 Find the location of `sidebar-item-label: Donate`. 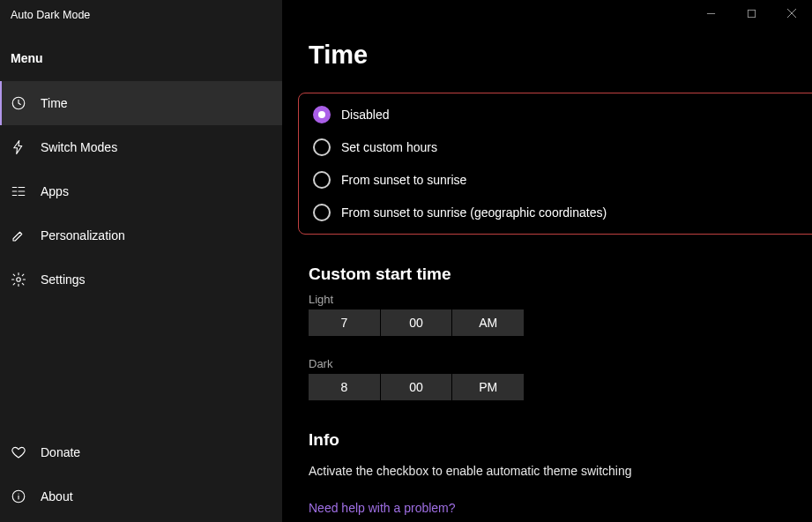

sidebar-item-label: Donate is located at coordinates (60, 452).